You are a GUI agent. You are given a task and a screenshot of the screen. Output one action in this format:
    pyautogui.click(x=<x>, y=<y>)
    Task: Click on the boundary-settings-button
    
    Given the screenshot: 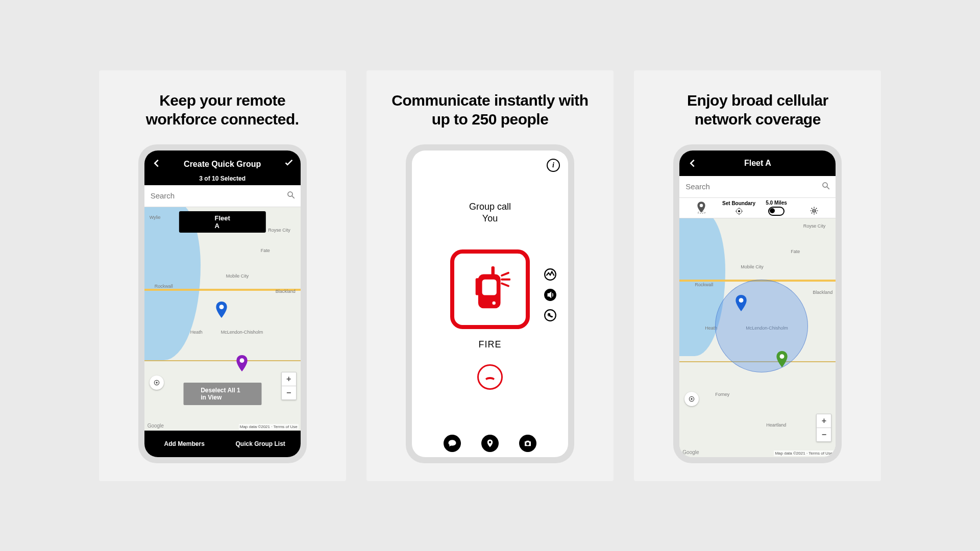 What is the action you would take?
    pyautogui.click(x=814, y=208)
    